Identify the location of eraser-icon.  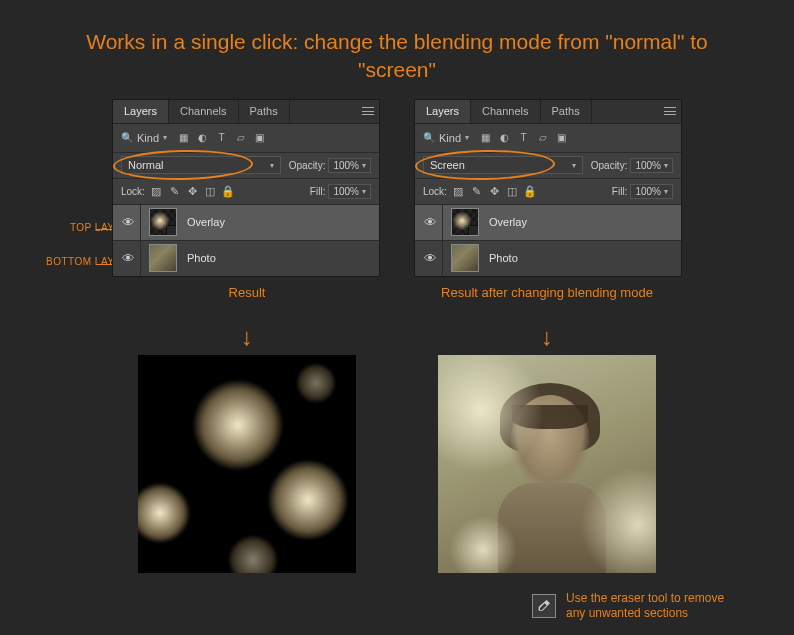
(544, 606).